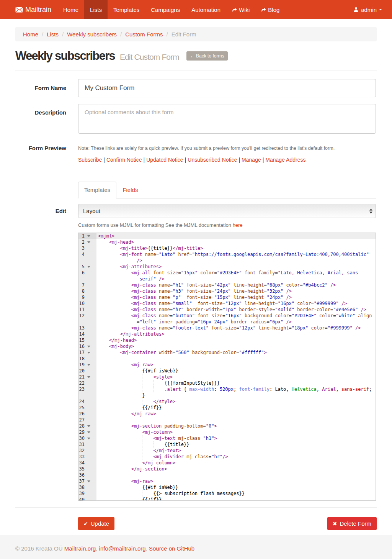 This screenshot has width=392, height=559. Describe the element at coordinates (352, 523) in the screenshot. I see `delete-form-button: ✖ Delete Form` at that location.